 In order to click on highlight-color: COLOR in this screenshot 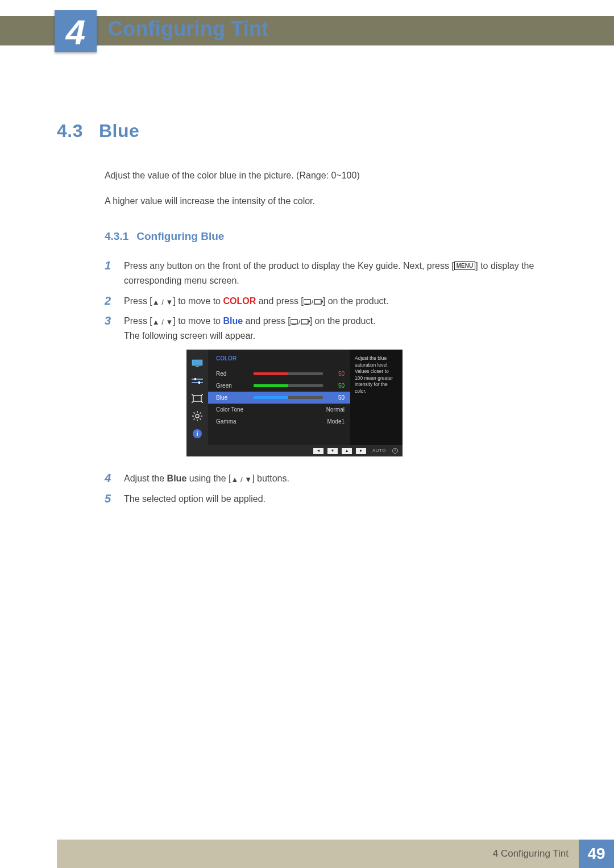, I will do `click(239, 301)`.